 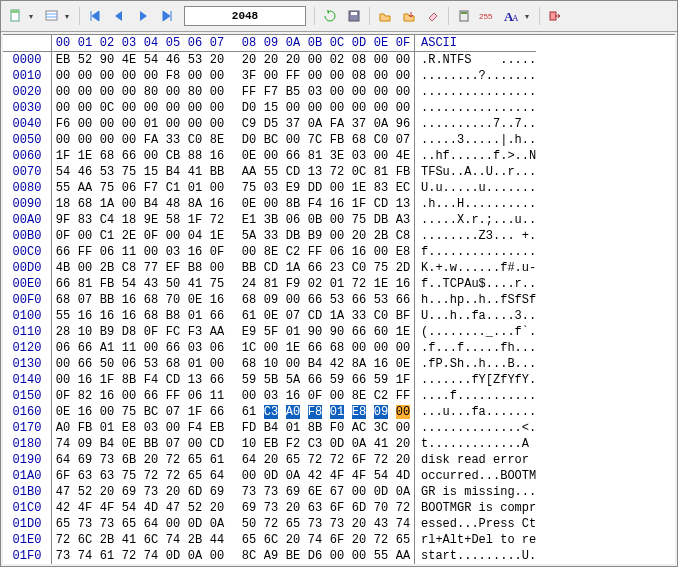 I want to click on hex-cell: 33, so click(x=271, y=236).